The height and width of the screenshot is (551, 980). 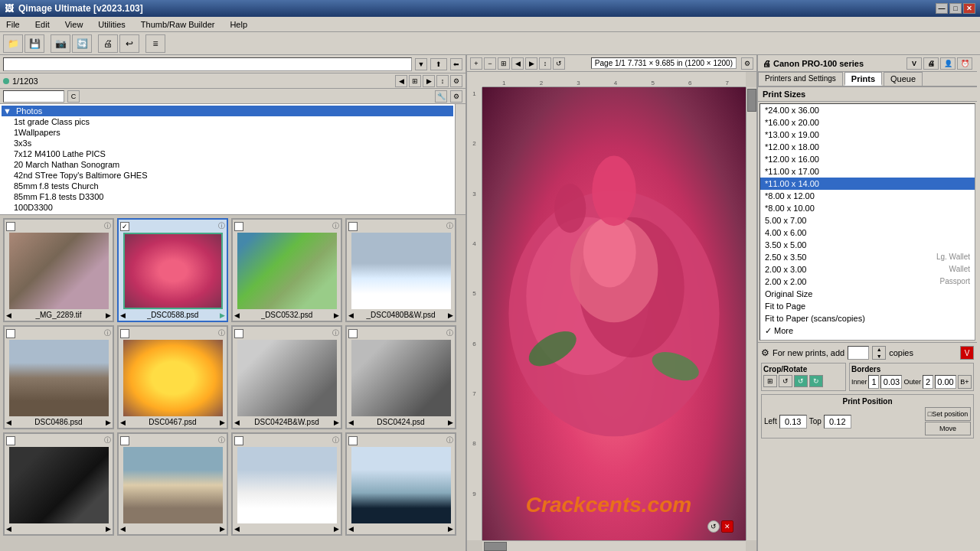 I want to click on thumb-prev-9: ◀, so click(x=122, y=529).